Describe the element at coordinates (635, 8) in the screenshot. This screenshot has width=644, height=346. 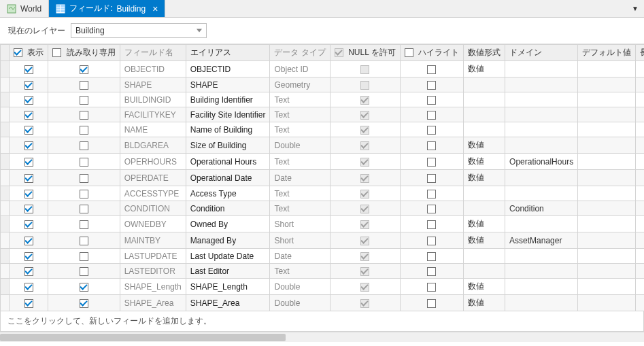
I see `tab-menu-button: ▼` at that location.